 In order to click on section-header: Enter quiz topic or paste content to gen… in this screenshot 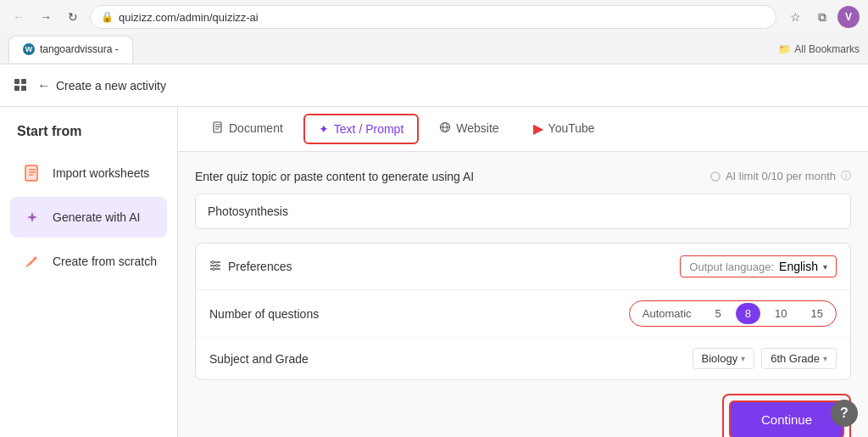, I will do `click(523, 176)`.